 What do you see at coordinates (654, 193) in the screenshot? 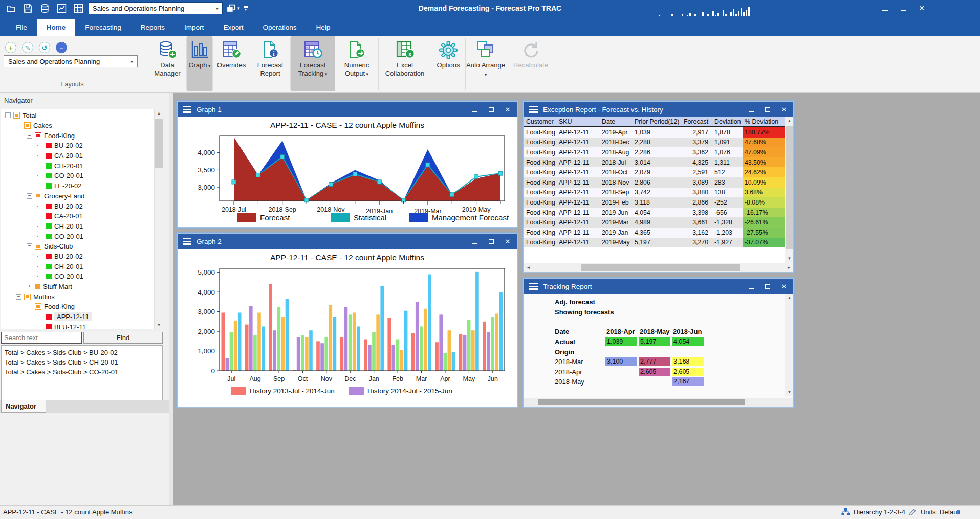
I see `table-row: Food-KingAPP-12-112018-Sep3,7423,8801383…` at bounding box center [654, 193].